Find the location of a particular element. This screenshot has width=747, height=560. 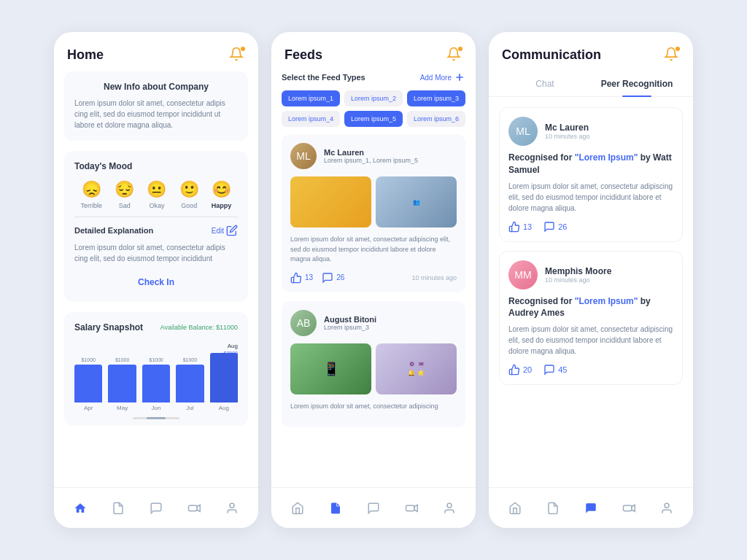

recog-actions-1: 13 26 is located at coordinates (591, 227).